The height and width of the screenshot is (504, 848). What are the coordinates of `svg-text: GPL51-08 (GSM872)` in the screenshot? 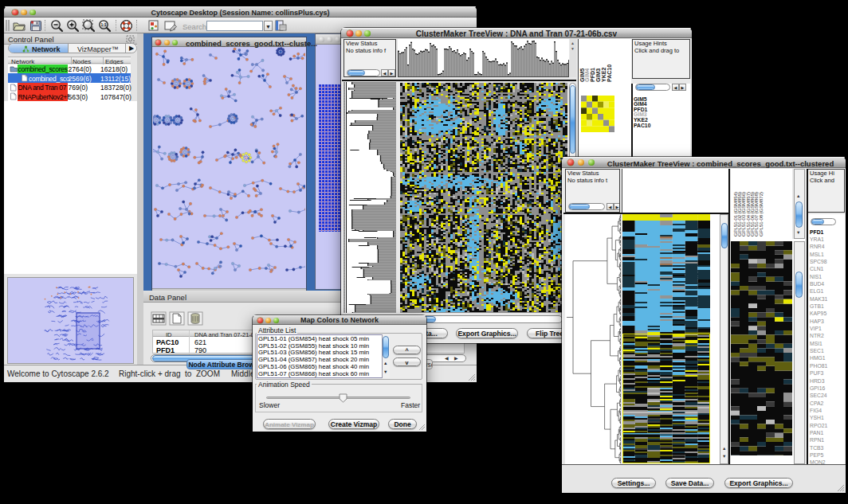 It's located at (760, 214).